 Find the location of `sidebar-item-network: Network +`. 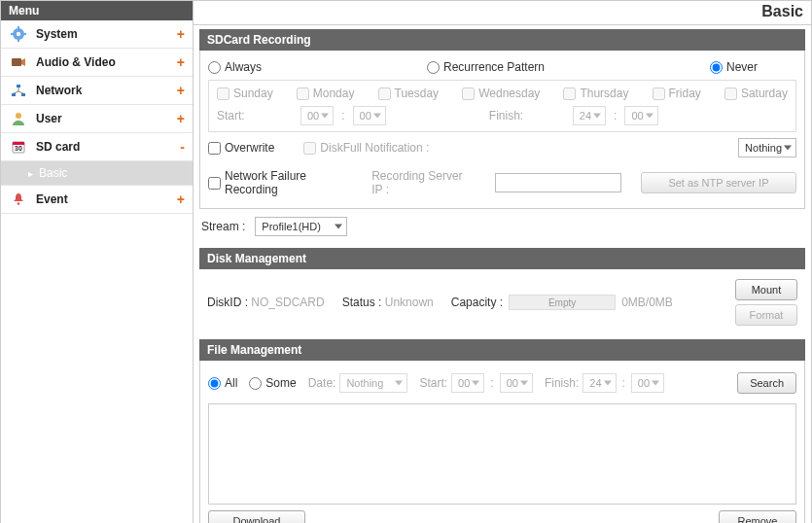

sidebar-item-network: Network + is located at coordinates (97, 91).